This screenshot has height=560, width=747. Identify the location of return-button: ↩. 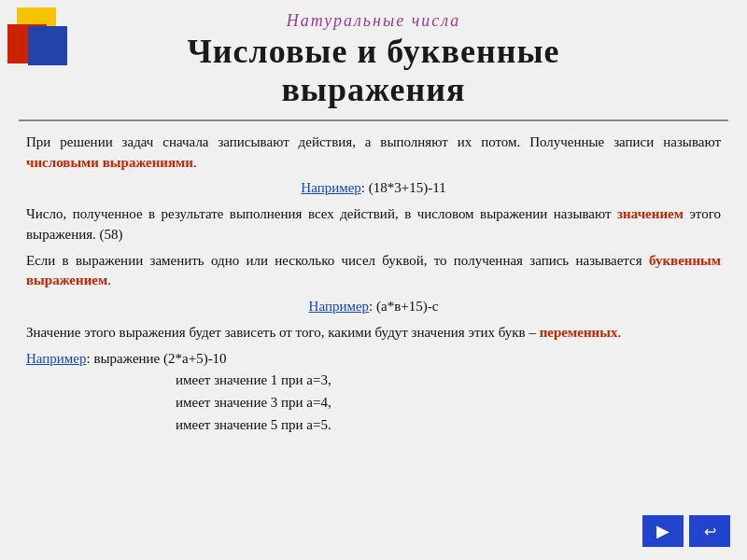
(710, 531).